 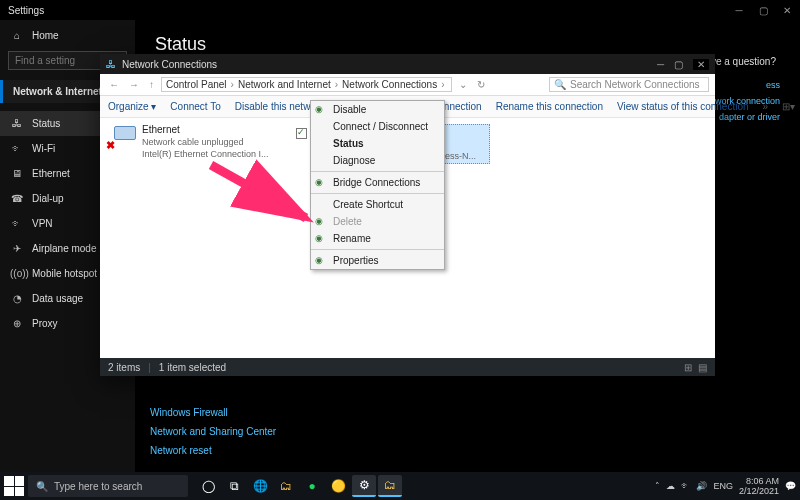 I want to click on bridge-icon: ◉, so click(x=321, y=183).